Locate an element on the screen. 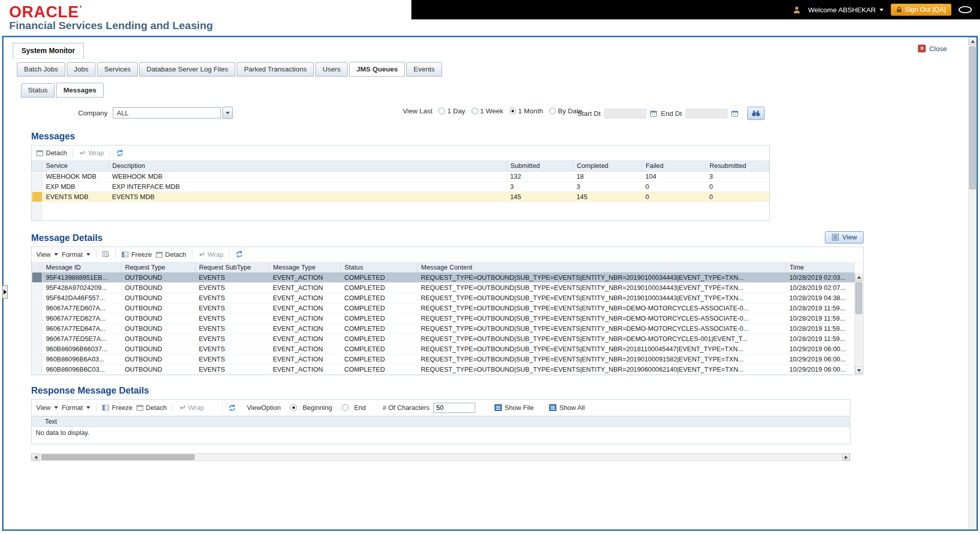 The image size is (980, 535). col-completed: Completed is located at coordinates (607, 166).